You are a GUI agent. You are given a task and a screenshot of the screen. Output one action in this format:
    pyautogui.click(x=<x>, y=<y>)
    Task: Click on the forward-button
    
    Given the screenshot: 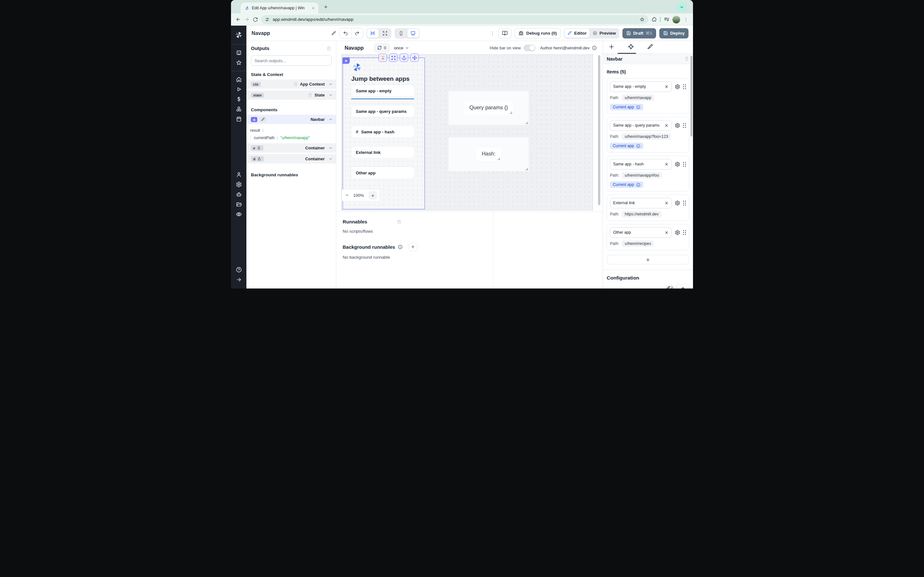 What is the action you would take?
    pyautogui.click(x=247, y=19)
    